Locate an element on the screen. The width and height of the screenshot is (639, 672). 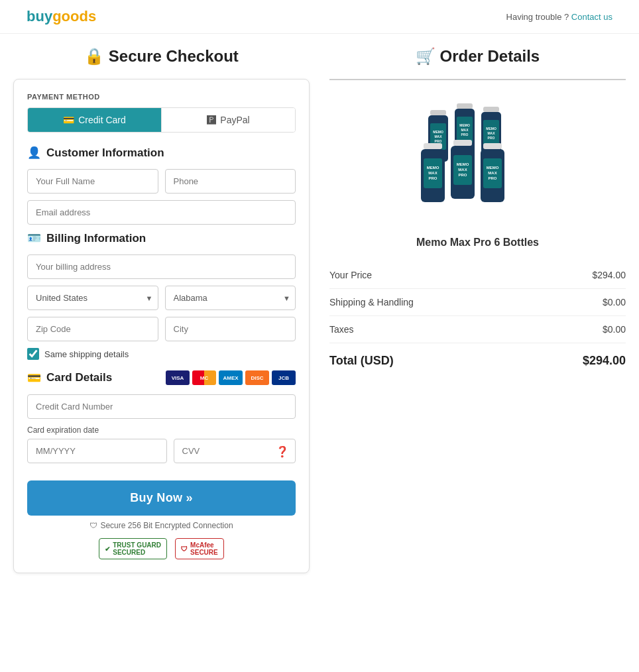
billing-info-header: 🪪 Billing Information is located at coordinates (162, 239).